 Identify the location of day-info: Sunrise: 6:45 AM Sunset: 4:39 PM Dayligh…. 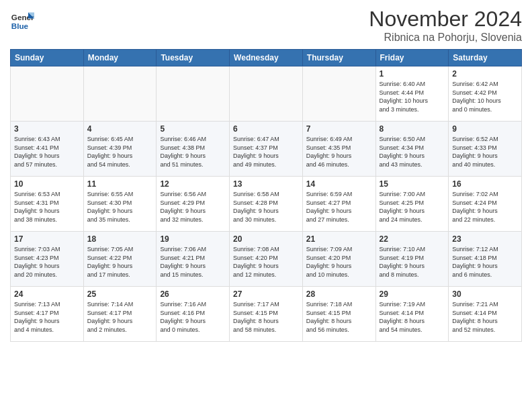
(120, 152).